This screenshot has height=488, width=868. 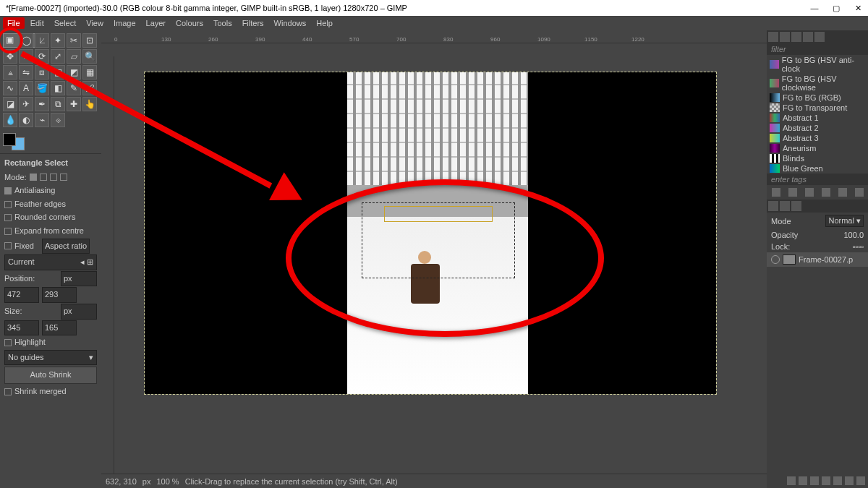 I want to click on menu-filters: Filters, so click(x=253, y=23).